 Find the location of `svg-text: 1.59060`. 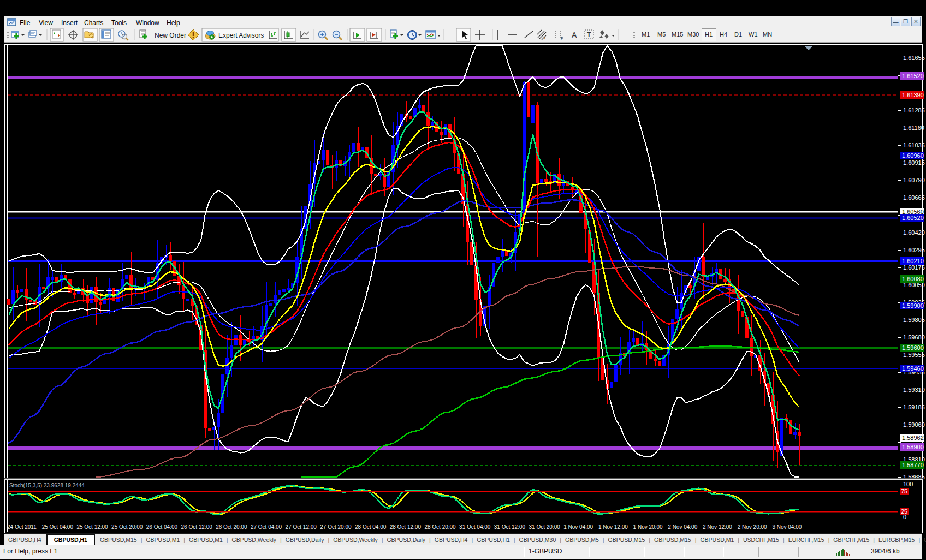

svg-text: 1.59060 is located at coordinates (914, 425).